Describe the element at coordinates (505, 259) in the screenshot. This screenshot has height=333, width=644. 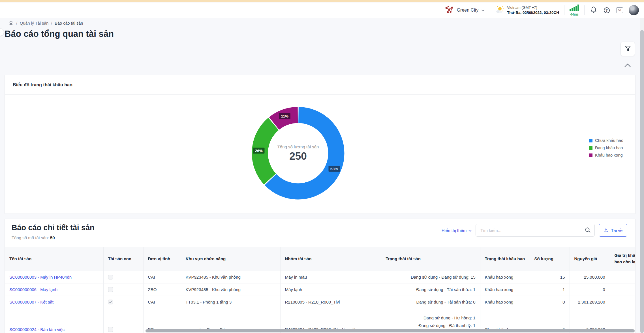
I see `col-header-depreciation-status: Trạng thái khấu hao` at that location.